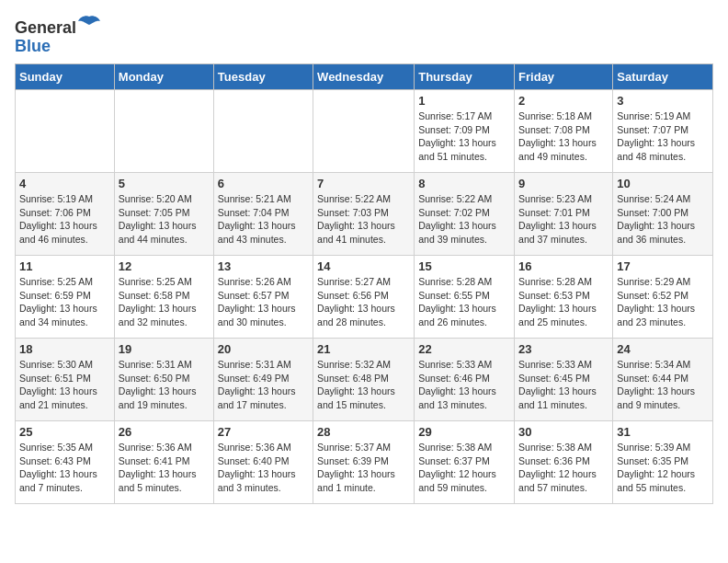  I want to click on day-info: Sunrise: 5:36 AM Sunset: 6:41 PM Dayligh…, so click(164, 467).